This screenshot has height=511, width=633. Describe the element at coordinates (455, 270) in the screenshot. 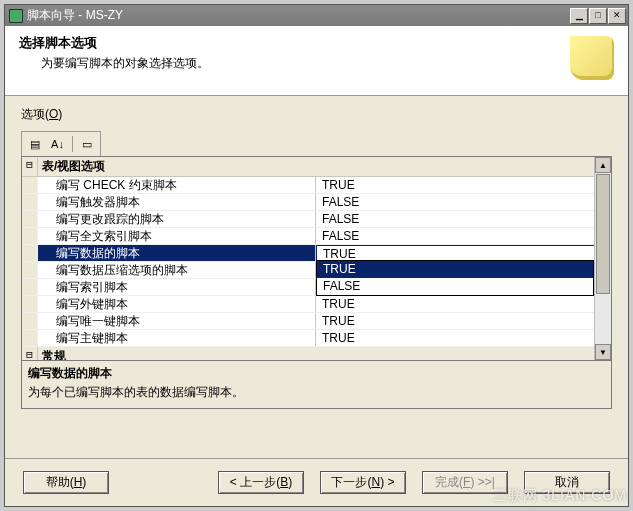

I see `dropdown-option: TRUE` at that location.